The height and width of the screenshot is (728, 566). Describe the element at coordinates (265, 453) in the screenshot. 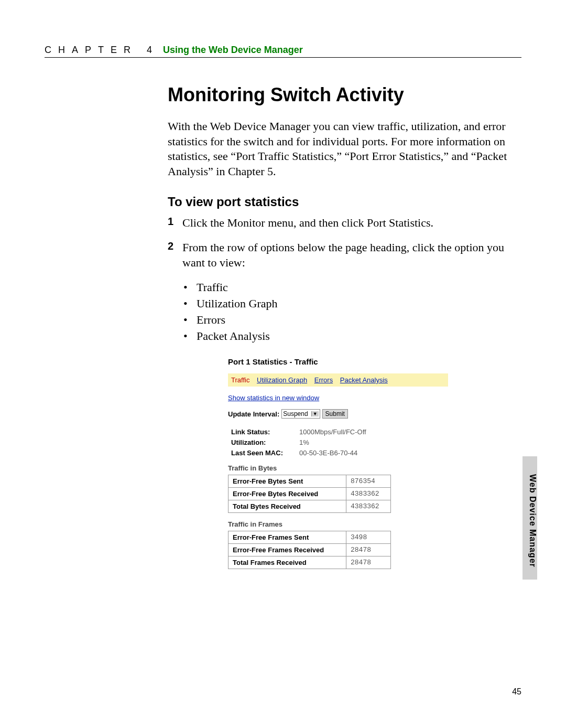

I see `last-mac-label: Last Seen MAC:` at that location.